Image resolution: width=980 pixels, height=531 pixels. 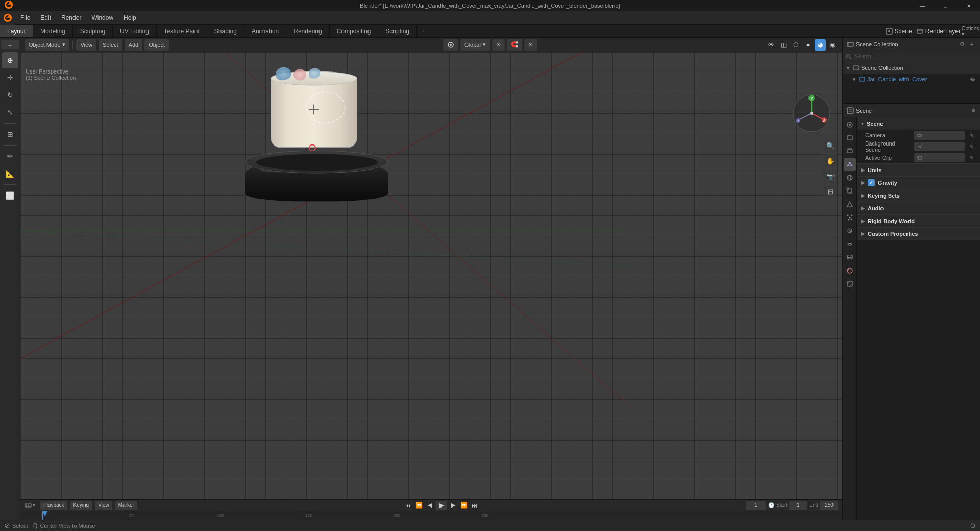 What do you see at coordinates (475, 505) in the screenshot?
I see `jump-end-btn: ⏭` at bounding box center [475, 505].